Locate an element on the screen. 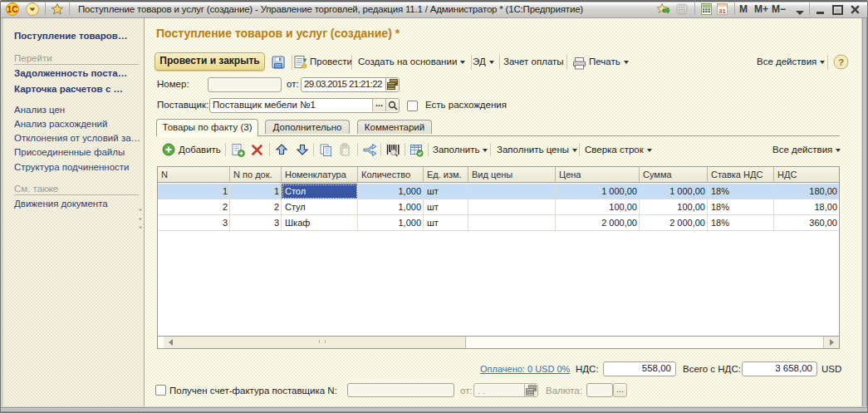  svg-text: 31 is located at coordinates (723, 12).